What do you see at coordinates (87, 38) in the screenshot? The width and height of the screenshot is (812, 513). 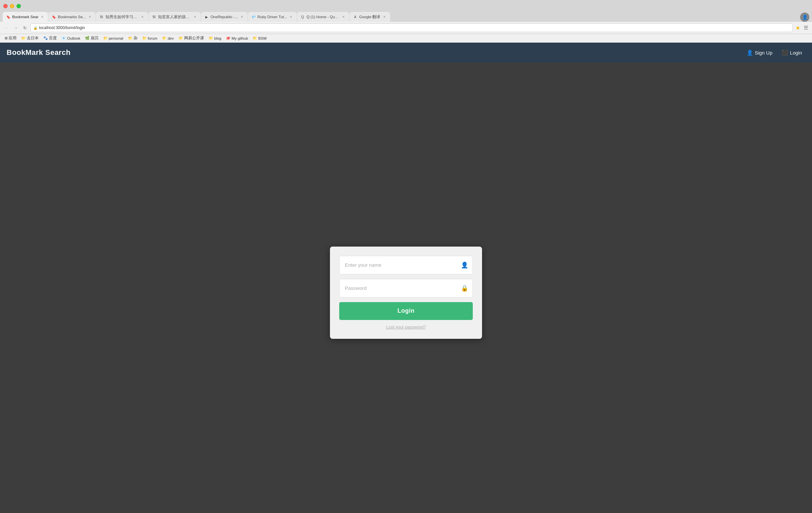 I see `bookmark-favicon: 🌿` at bounding box center [87, 38].